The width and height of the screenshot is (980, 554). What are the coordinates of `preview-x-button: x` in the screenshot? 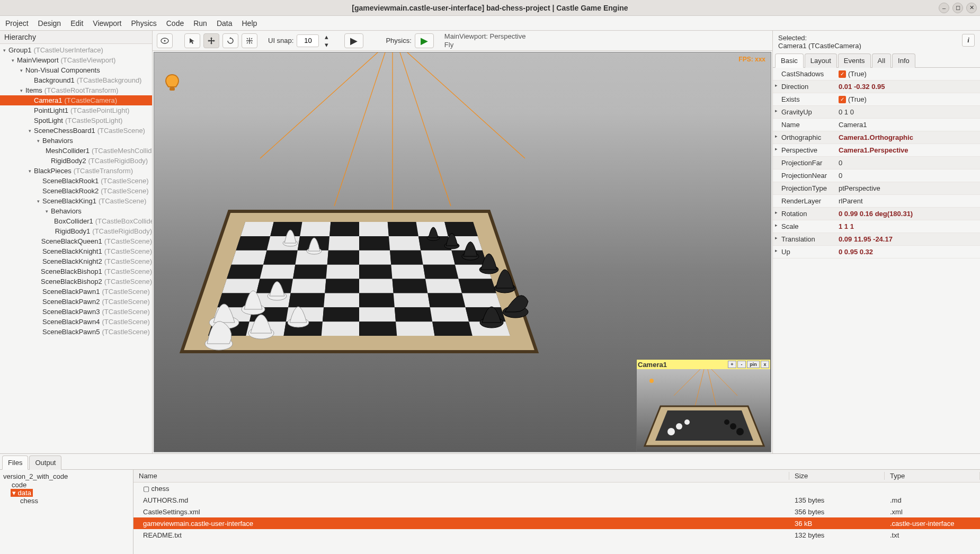 It's located at (765, 364).